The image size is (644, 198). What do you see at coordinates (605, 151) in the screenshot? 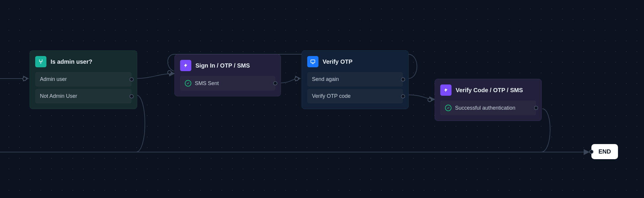
I see `end-label: END` at bounding box center [605, 151].